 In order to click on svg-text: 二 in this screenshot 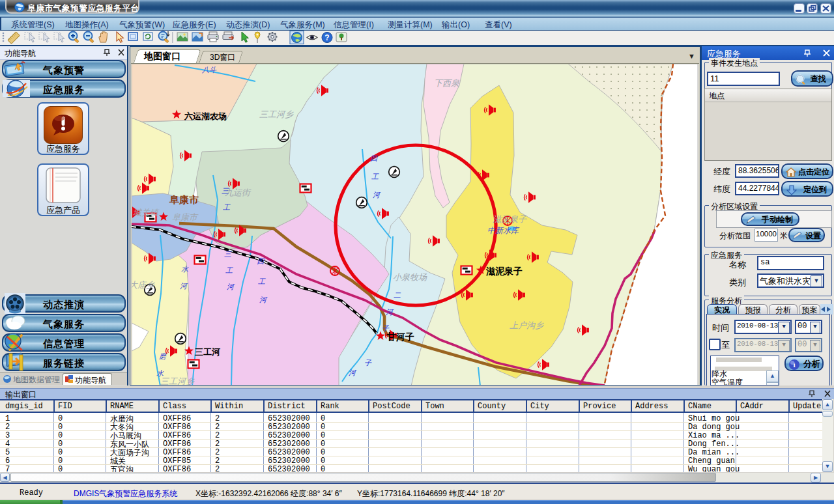, I will do `click(397, 295)`.